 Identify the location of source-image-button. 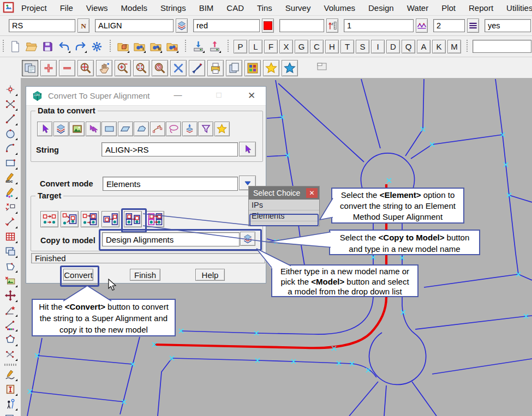
(77, 129).